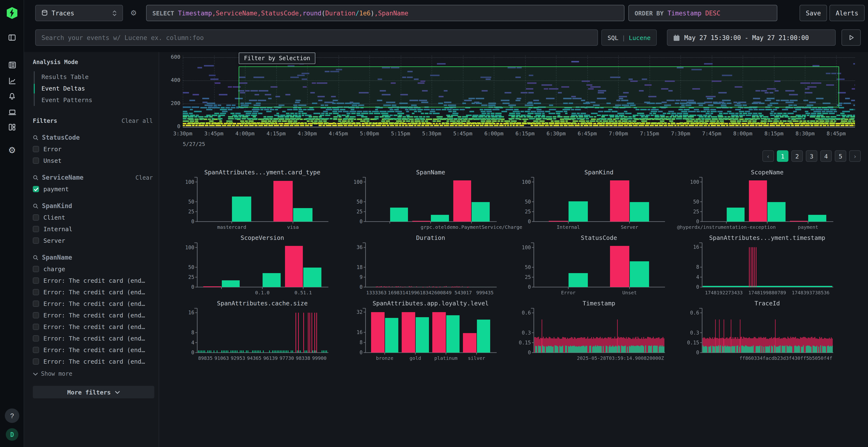 Image resolution: width=868 pixels, height=447 pixels. Describe the element at coordinates (757, 201) in the screenshot. I see `mini-chart-scope-name: ScopeName02550100@hyperdx/instrumentatio…` at that location.